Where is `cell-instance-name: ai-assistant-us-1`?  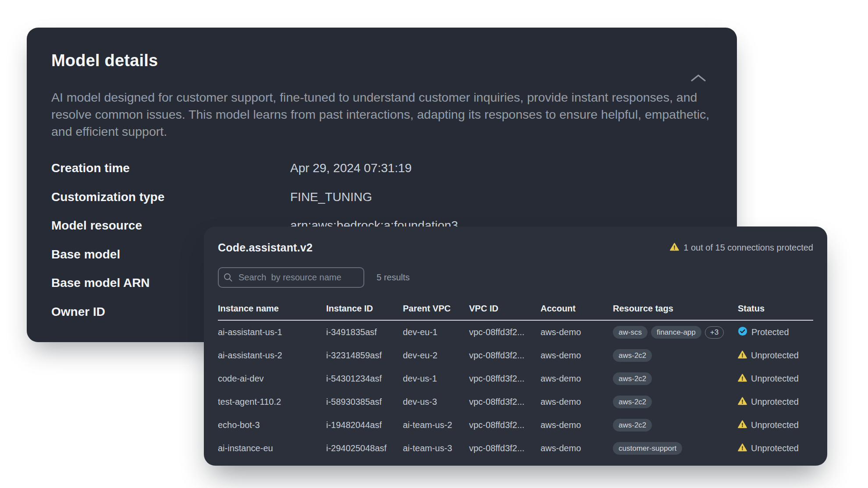
cell-instance-name: ai-assistant-us-1 is located at coordinates (272, 332).